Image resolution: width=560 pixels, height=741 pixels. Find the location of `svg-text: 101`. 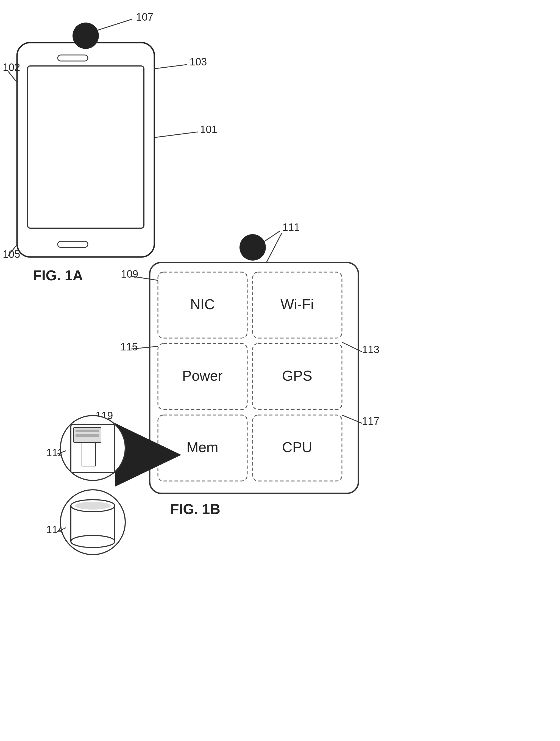

svg-text: 101 is located at coordinates (209, 129).